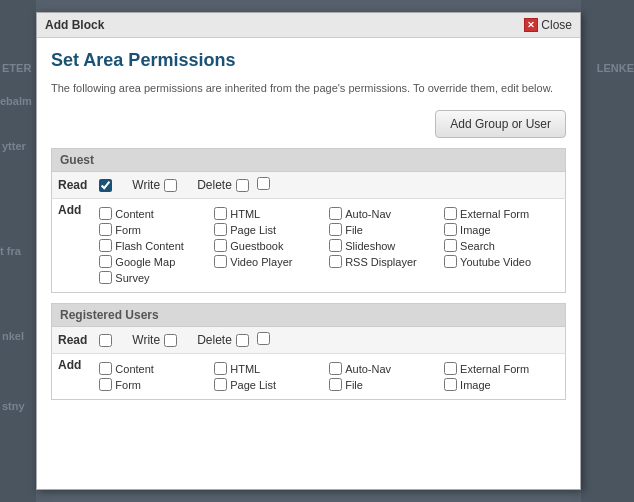 The height and width of the screenshot is (502, 634). What do you see at coordinates (134, 369) in the screenshot?
I see `reg-label-content: Content` at bounding box center [134, 369].